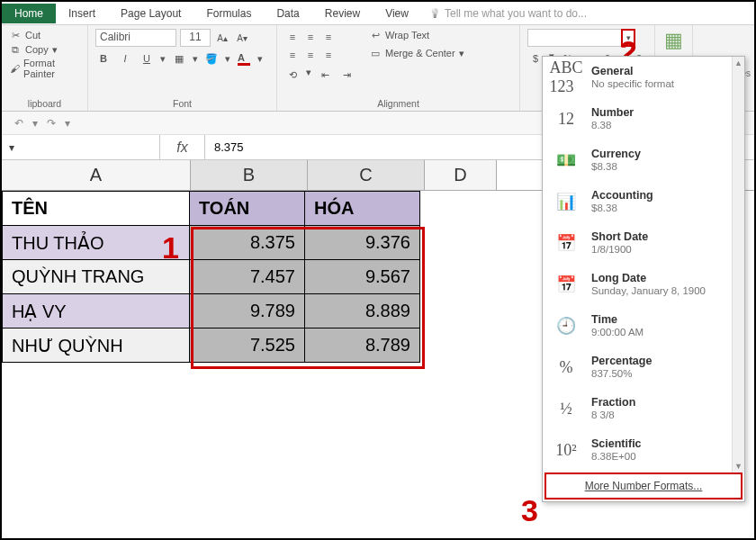  Describe the element at coordinates (248, 277) in the screenshot. I see `cell-value: 7.457` at that location.